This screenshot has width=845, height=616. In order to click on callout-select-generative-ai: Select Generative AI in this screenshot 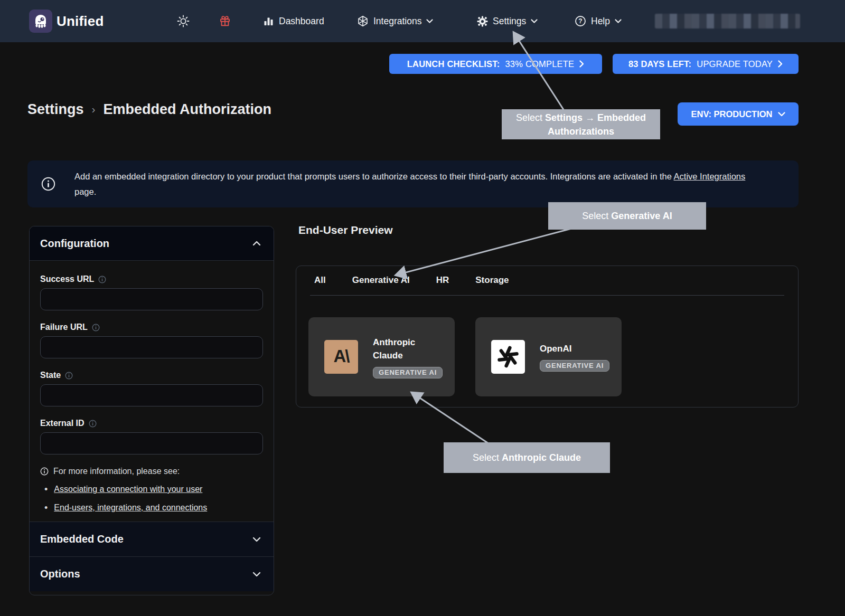, I will do `click(627, 216)`.